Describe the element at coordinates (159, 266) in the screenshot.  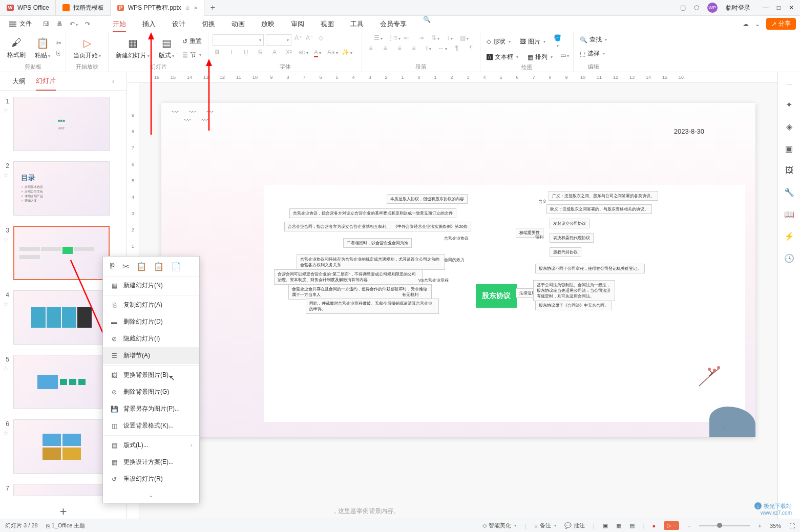
I see `ctx-paste-special-icon: 📋` at that location.